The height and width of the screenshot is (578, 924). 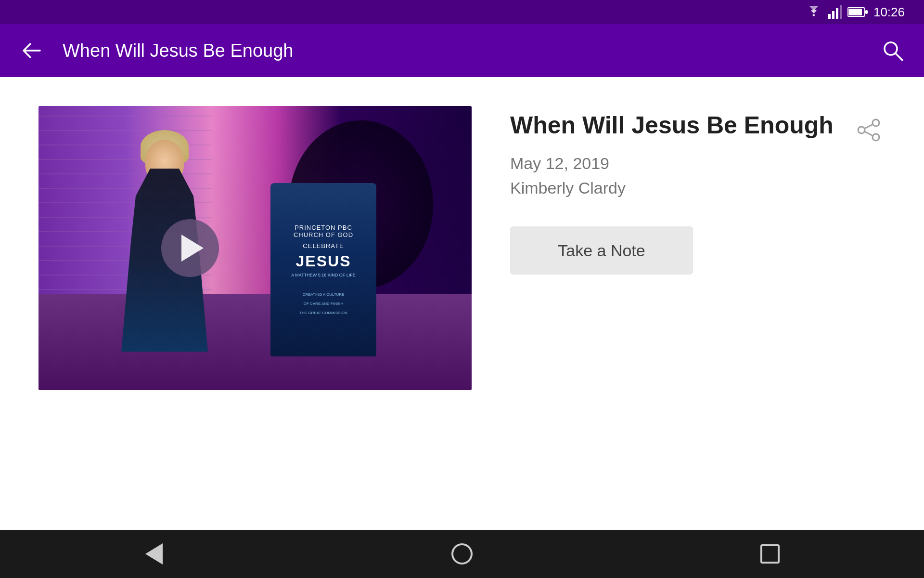 I want to click on sermon-speaker: Kimberly Clardy, so click(x=698, y=188).